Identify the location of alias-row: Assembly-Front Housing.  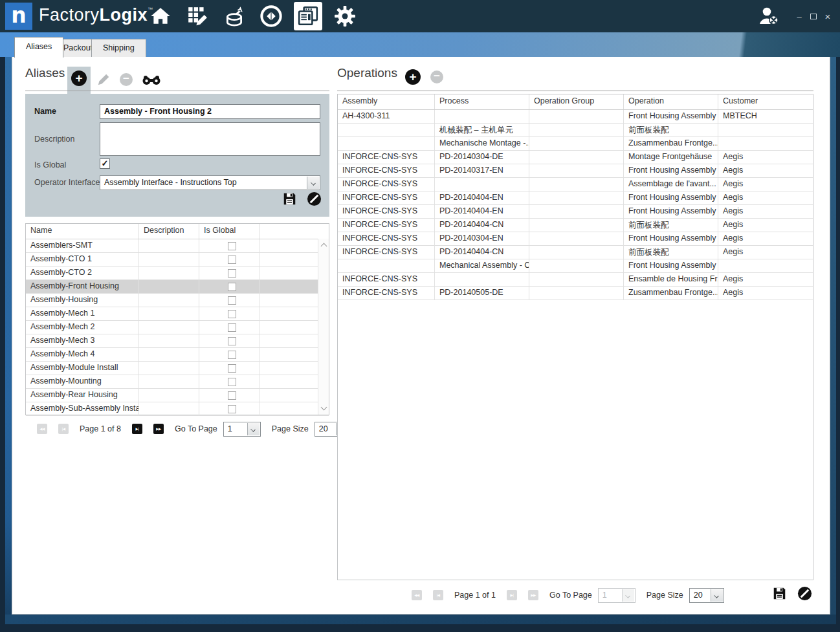
(177, 287).